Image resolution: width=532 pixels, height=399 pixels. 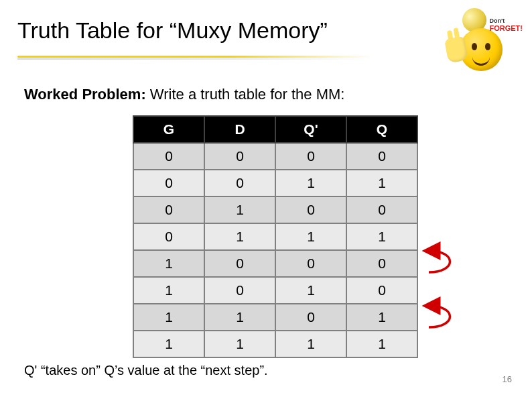 What do you see at coordinates (245, 94) in the screenshot?
I see `subtitle-rest: Write a truth table for the MM:` at bounding box center [245, 94].